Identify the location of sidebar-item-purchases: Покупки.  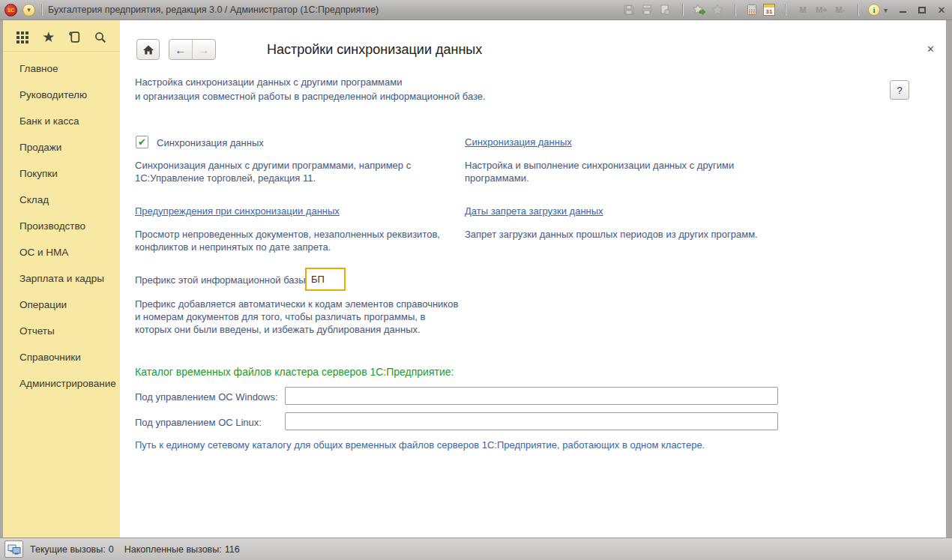
(61, 174).